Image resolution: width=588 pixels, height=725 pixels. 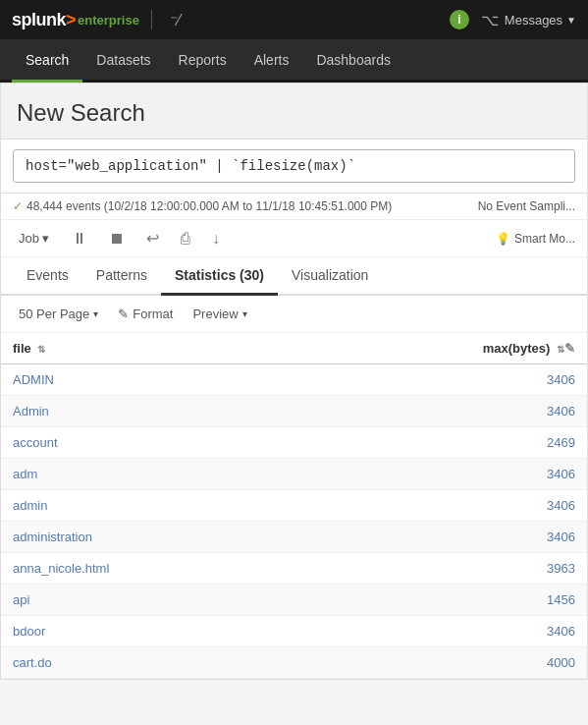 What do you see at coordinates (150, 380) in the screenshot?
I see `cell-file: ADMIN` at bounding box center [150, 380].